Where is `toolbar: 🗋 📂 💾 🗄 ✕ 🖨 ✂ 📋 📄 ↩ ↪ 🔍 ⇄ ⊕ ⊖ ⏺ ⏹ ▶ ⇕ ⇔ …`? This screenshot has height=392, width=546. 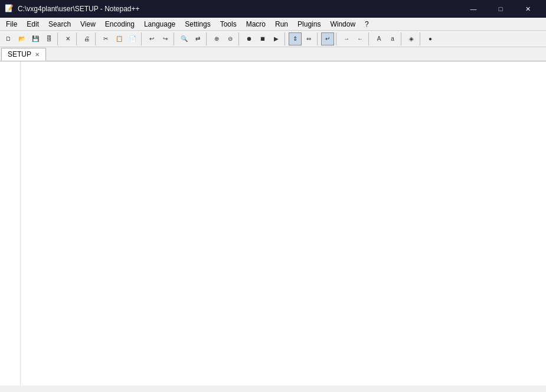
toolbar: 🗋 📂 💾 🗄 ✕ 🖨 ✂ 📋 📄 ↩ ↪ 🔍 ⇄ ⊕ ⊖ ⏺ ⏹ ▶ ⇕ ⇔ … is located at coordinates (273, 39).